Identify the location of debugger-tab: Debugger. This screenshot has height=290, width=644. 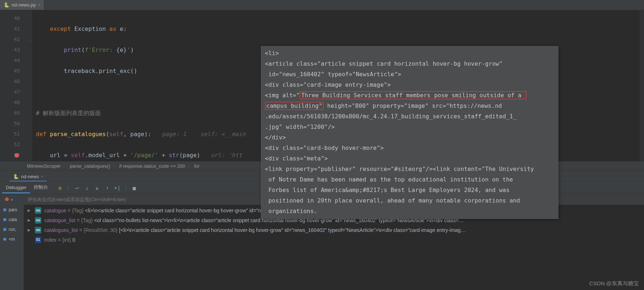
(16, 188).